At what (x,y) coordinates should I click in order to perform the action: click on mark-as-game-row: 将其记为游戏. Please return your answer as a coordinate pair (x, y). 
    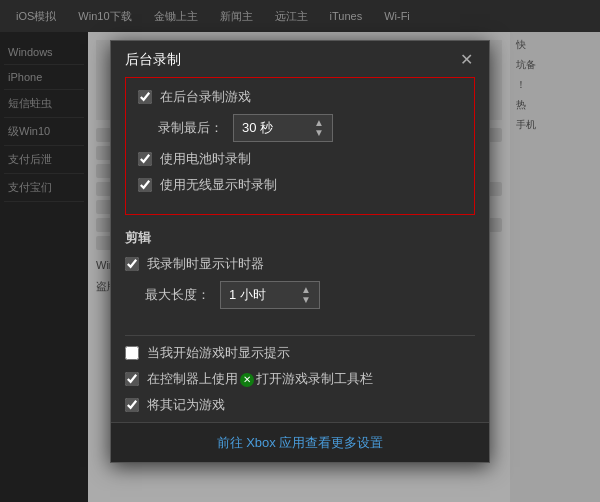
    Looking at the image, I should click on (300, 405).